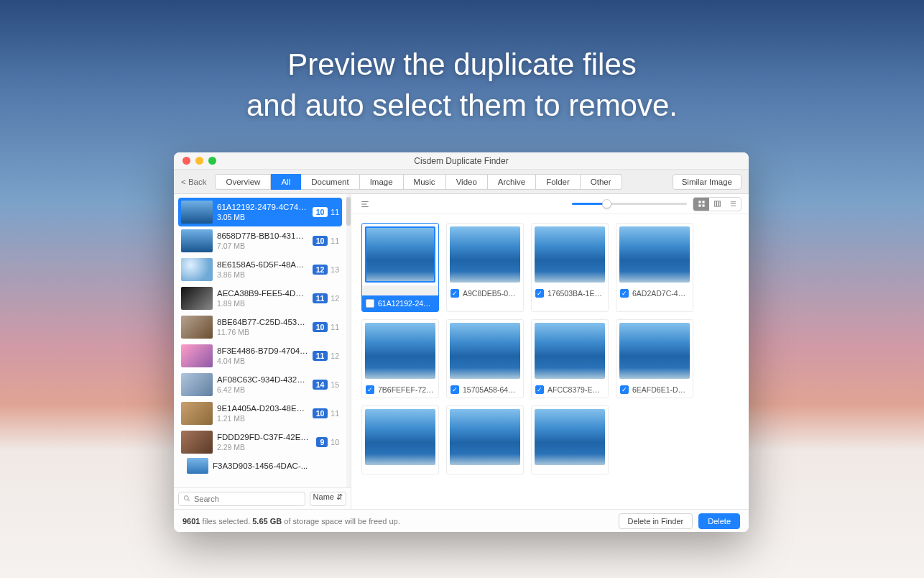  I want to click on thumbnail-card: 6AD2AD7C-4CC0-..., so click(655, 267).